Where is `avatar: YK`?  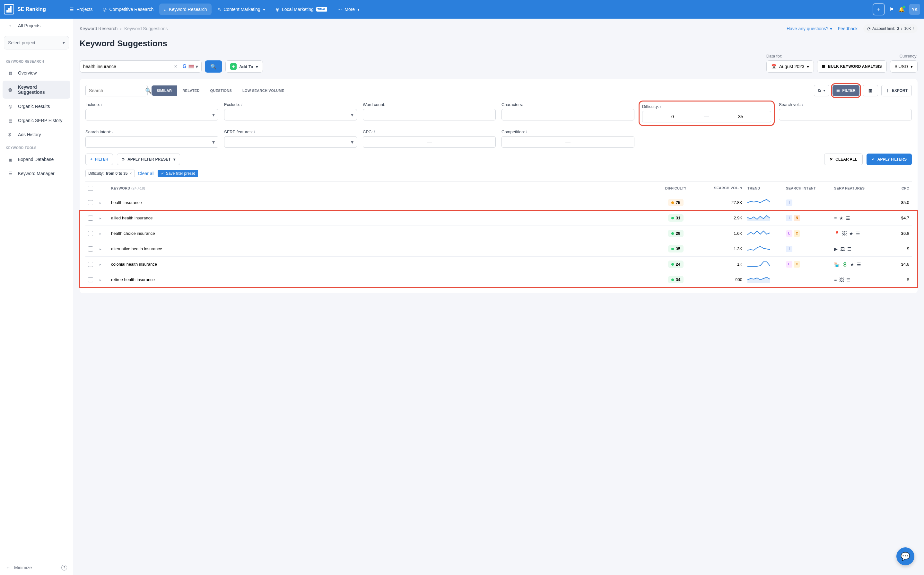
avatar: YK is located at coordinates (914, 9).